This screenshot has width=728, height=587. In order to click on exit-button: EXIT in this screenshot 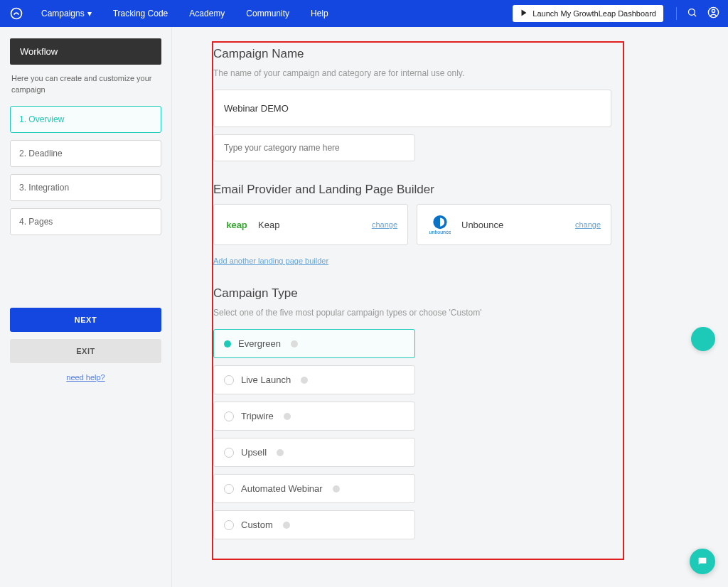, I will do `click(85, 351)`.